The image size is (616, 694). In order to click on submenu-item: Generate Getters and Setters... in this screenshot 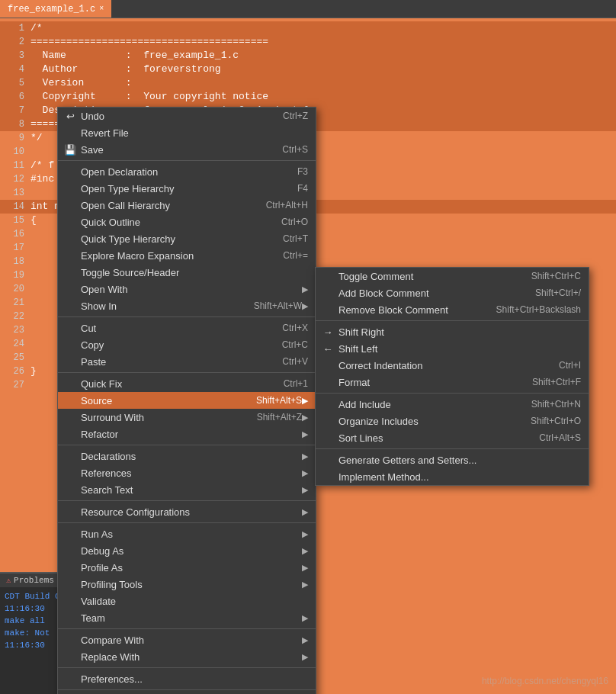, I will do `click(452, 460)`.